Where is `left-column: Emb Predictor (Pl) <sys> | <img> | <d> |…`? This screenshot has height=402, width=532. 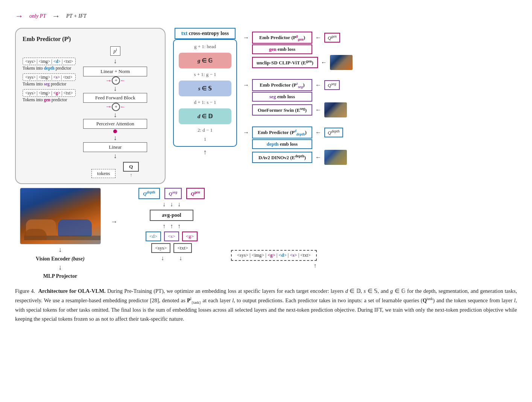
left-column: Emb Predictor (Pl) <sys> | <img> | <d> |… is located at coordinates (90, 106).